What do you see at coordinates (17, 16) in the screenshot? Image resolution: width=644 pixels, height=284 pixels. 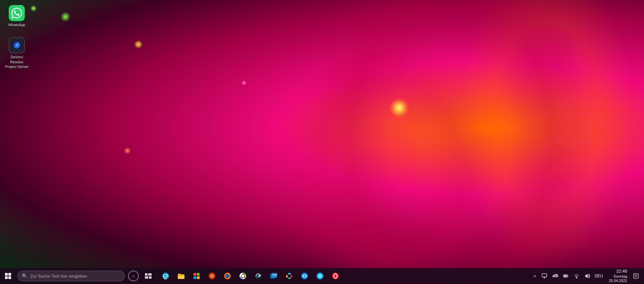 I see `desktop-icon-whatsapp: WhatsApp` at bounding box center [17, 16].